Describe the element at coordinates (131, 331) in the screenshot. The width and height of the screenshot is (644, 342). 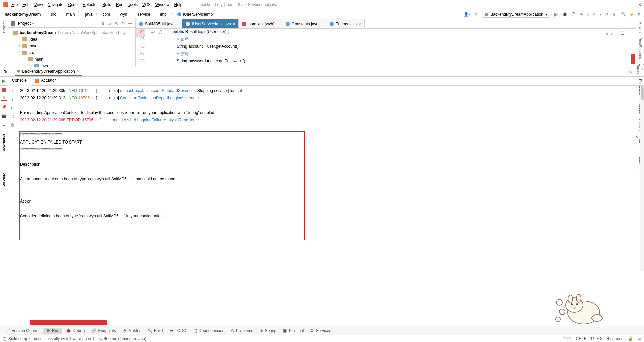
I see `bottom-tab-profiler: ◔Profiler` at that location.